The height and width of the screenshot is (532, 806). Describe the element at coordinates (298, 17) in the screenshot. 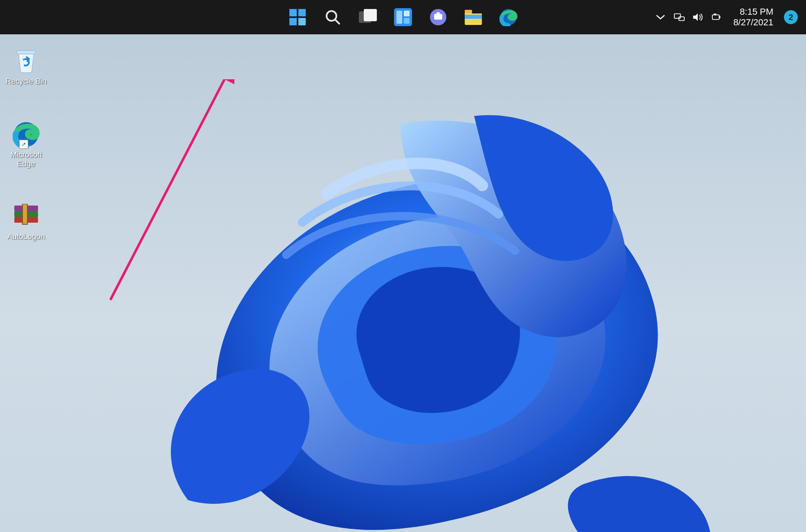

I see `start-icon` at that location.